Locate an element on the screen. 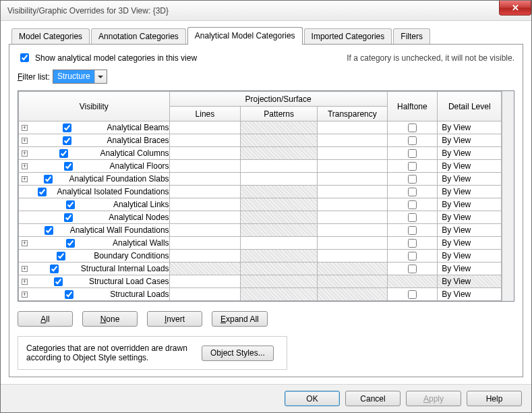  table-row: +Analytical BracesBy View is located at coordinates (260, 140).